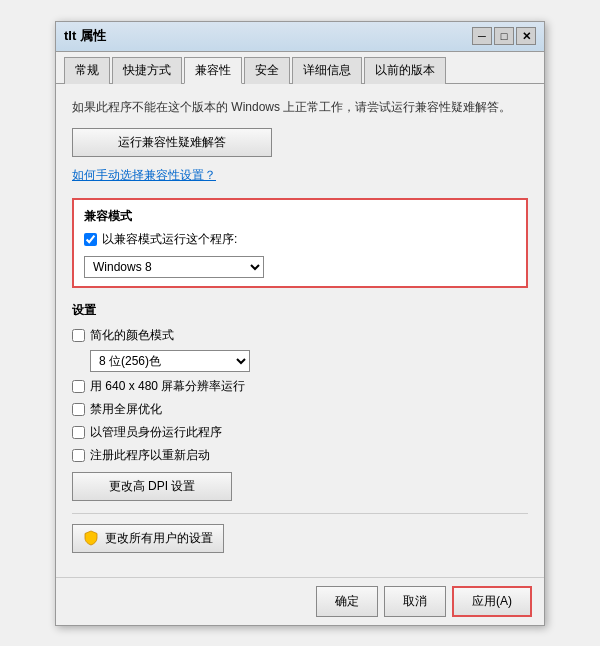  Describe the element at coordinates (482, 36) in the screenshot. I see `minimize-button: ─` at that location.